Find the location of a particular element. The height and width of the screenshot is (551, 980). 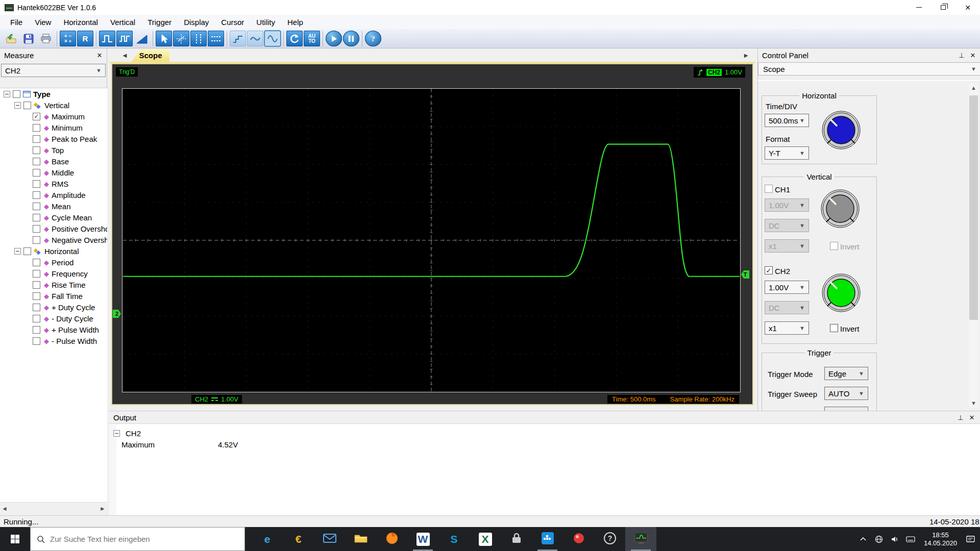

sine-wave-button is located at coordinates (273, 39).